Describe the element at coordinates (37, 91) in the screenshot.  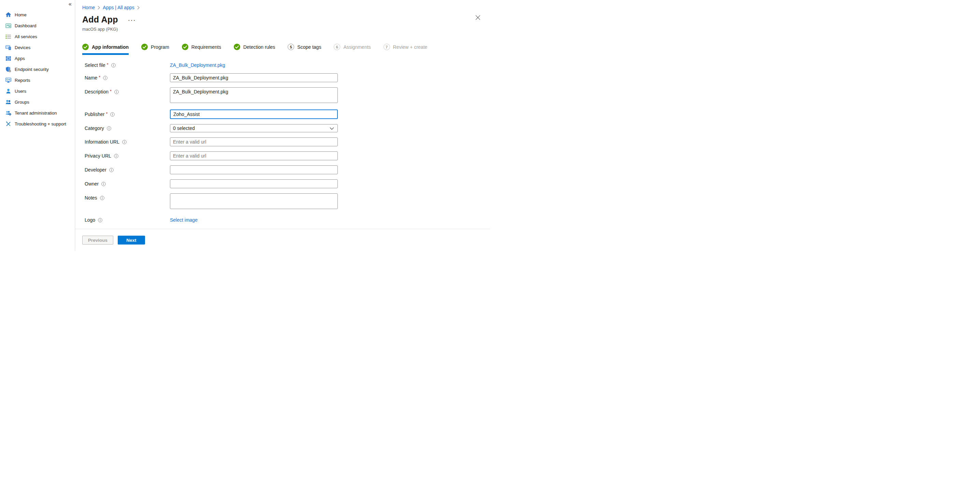
I see `sidebar-item-users: Users` at that location.